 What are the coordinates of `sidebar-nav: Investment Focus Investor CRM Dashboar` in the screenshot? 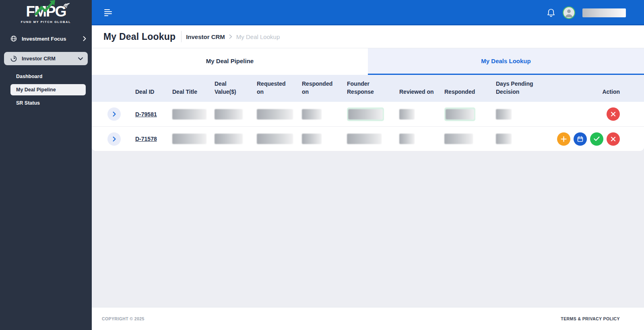 It's located at (46, 72).